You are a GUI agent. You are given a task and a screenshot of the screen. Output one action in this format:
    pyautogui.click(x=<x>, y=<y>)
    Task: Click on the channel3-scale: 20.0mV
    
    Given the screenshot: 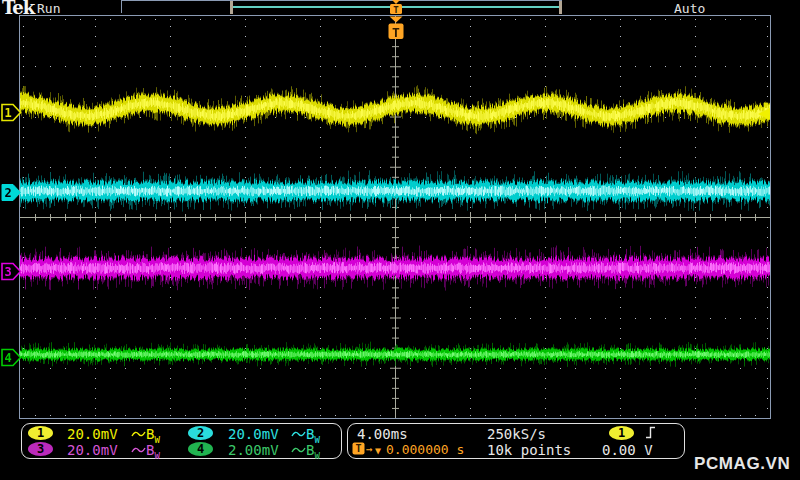 What is the action you would take?
    pyautogui.click(x=92, y=450)
    